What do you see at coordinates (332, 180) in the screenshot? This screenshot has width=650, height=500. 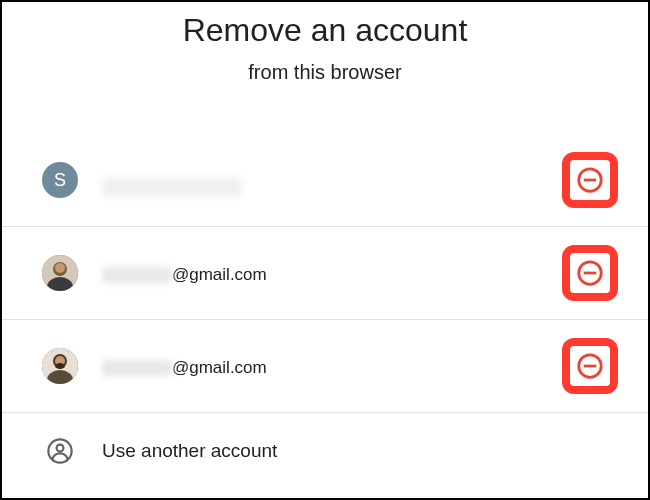 I see `account-info` at bounding box center [332, 180].